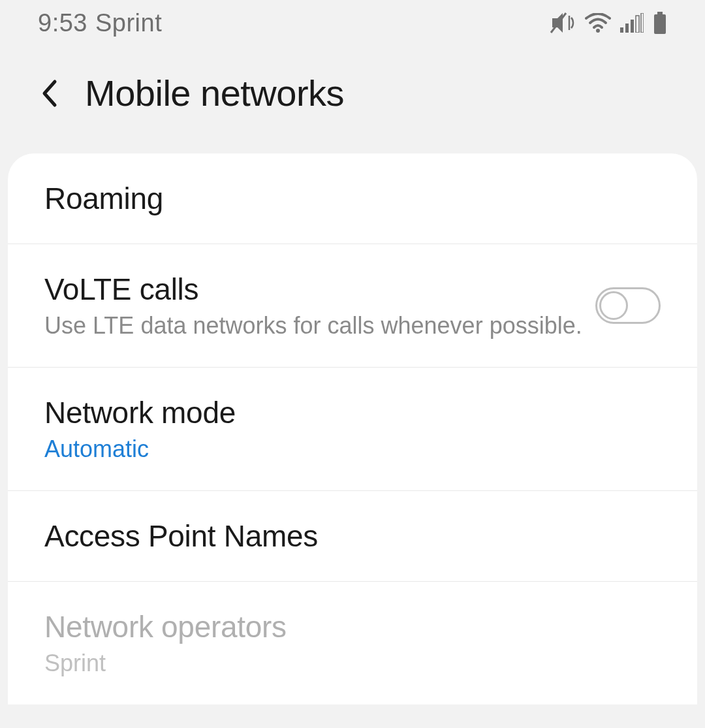  Describe the element at coordinates (320, 326) in the screenshot. I see `volte-subtitle: Use LTE data networks for calls whenever…` at that location.